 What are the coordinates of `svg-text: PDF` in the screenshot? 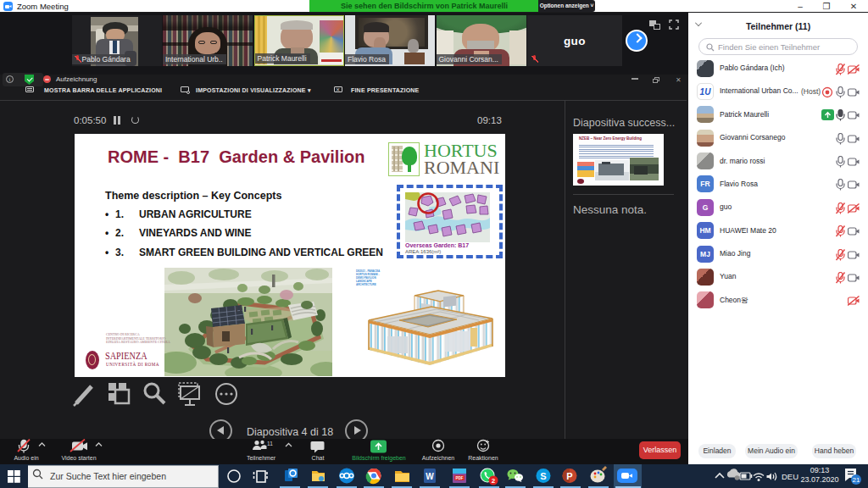 It's located at (459, 478).